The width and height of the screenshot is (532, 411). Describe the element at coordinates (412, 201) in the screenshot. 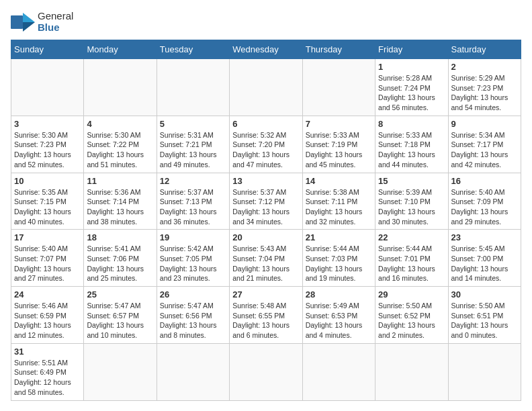

I see `day-cell: 15Sunrise: 5:39 AM Sunset: 7:10 PM Dayli…` at that location.